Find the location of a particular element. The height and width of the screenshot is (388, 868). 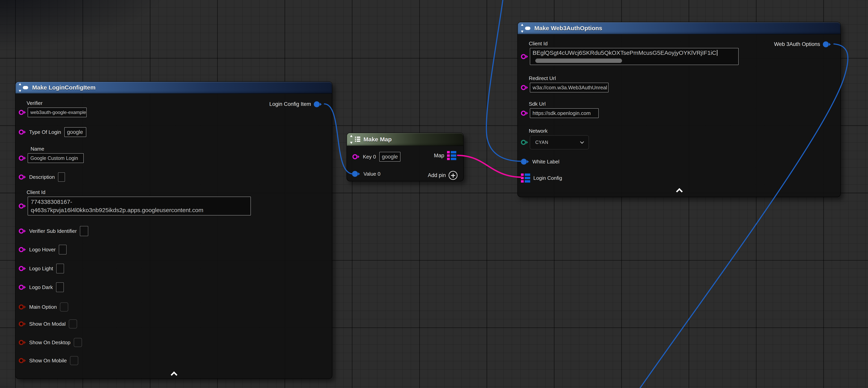

row-description: Description is located at coordinates (42, 177).